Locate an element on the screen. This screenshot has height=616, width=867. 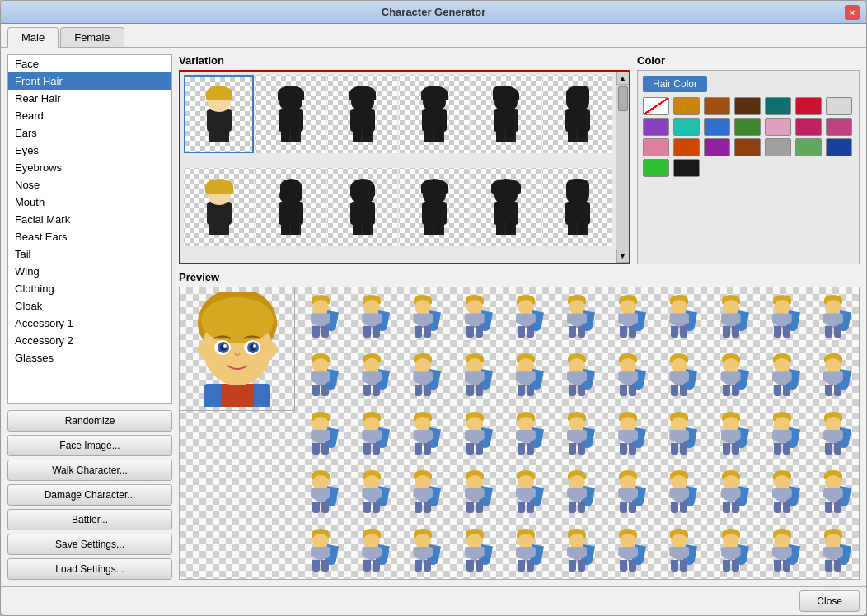
swatch-deep-pink is located at coordinates (839, 127).